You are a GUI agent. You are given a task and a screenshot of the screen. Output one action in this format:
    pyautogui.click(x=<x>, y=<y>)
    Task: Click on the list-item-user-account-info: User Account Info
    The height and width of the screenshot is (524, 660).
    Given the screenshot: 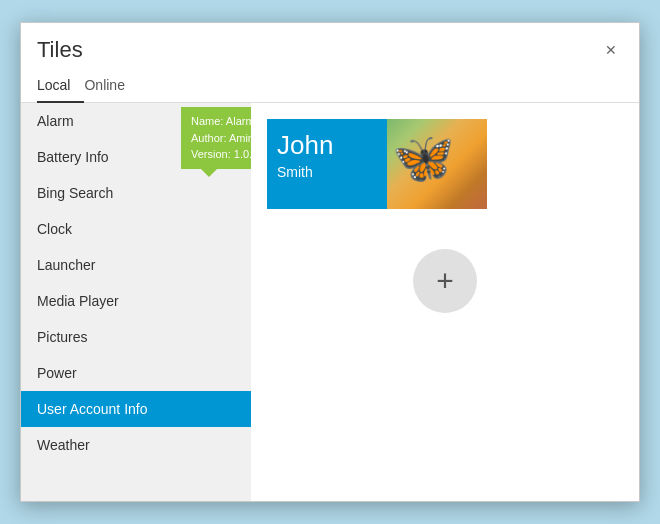 What is the action you would take?
    pyautogui.click(x=136, y=409)
    